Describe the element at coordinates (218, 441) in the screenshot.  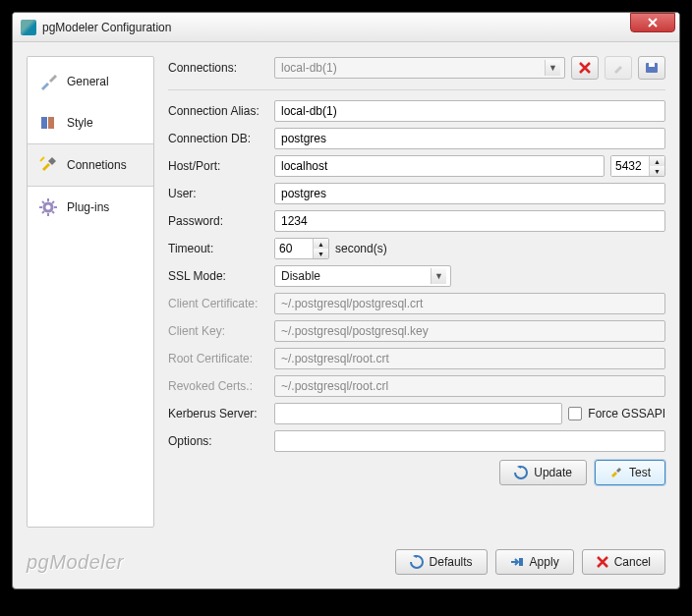
I see `options-label: Options:` at that location.